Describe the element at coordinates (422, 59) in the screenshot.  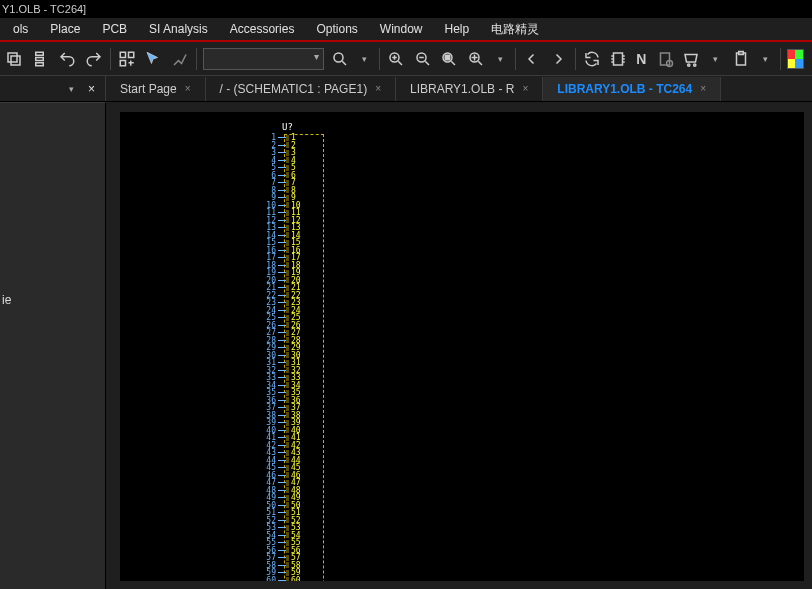
I see `zoom-out-icon` at that location.